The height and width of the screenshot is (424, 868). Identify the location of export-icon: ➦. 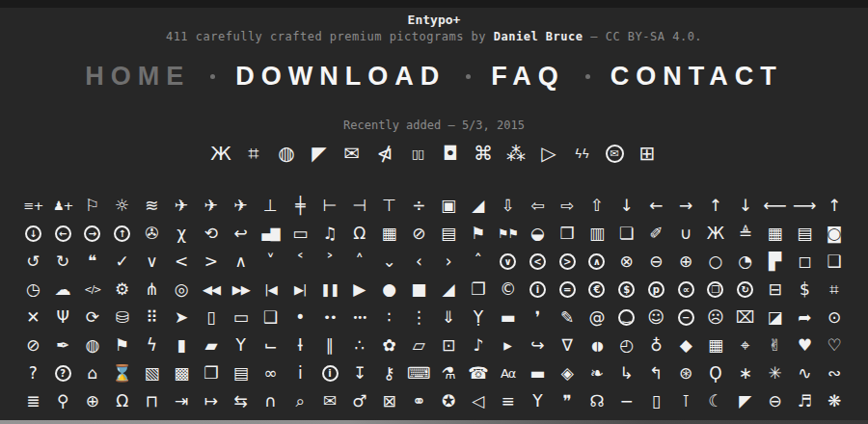
(804, 318).